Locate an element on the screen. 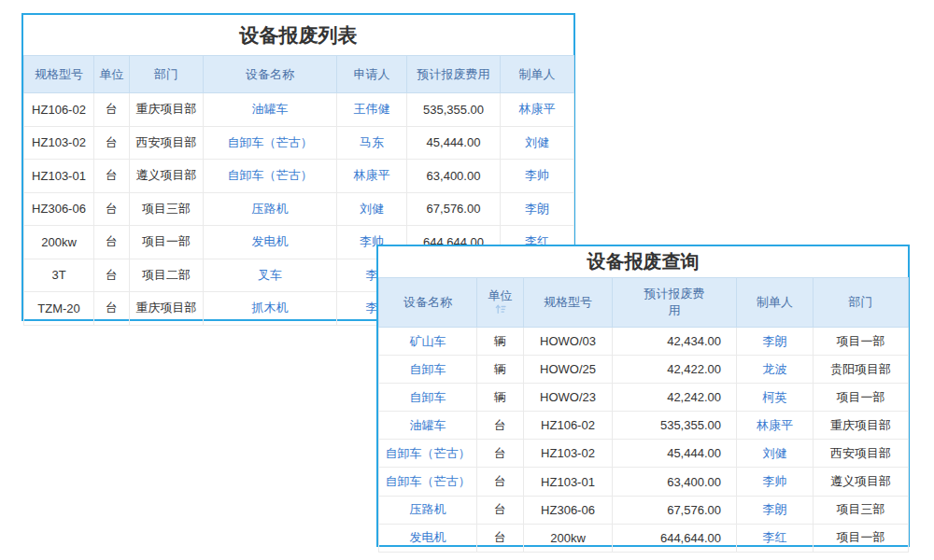 The image size is (934, 560). cell-maker: 龙波 is located at coordinates (775, 370).